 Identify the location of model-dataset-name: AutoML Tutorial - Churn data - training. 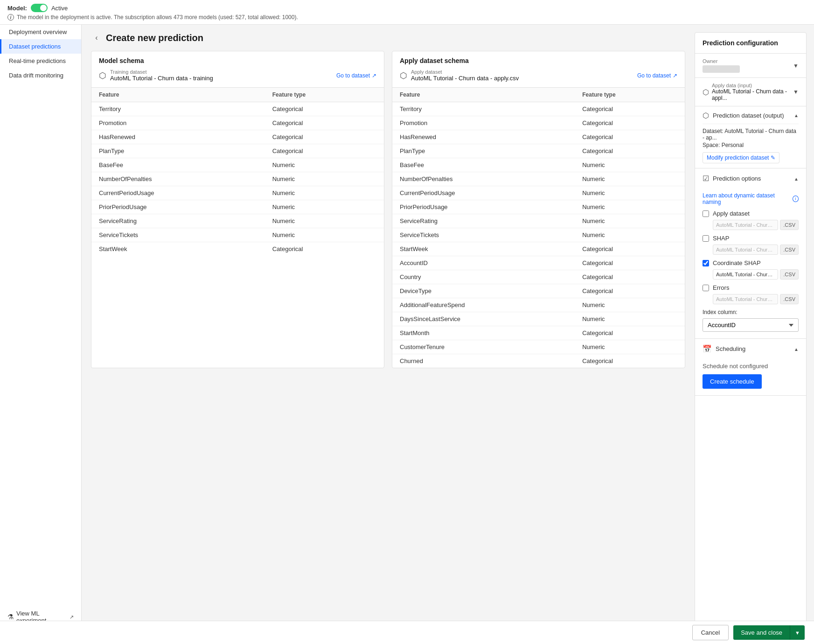
(161, 78).